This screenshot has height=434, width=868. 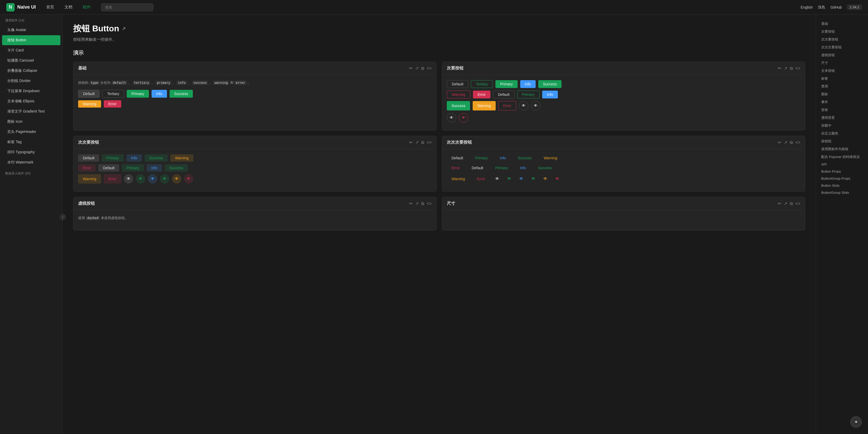 I want to click on demo-card-secondary-action-code: <>, so click(x=798, y=68).